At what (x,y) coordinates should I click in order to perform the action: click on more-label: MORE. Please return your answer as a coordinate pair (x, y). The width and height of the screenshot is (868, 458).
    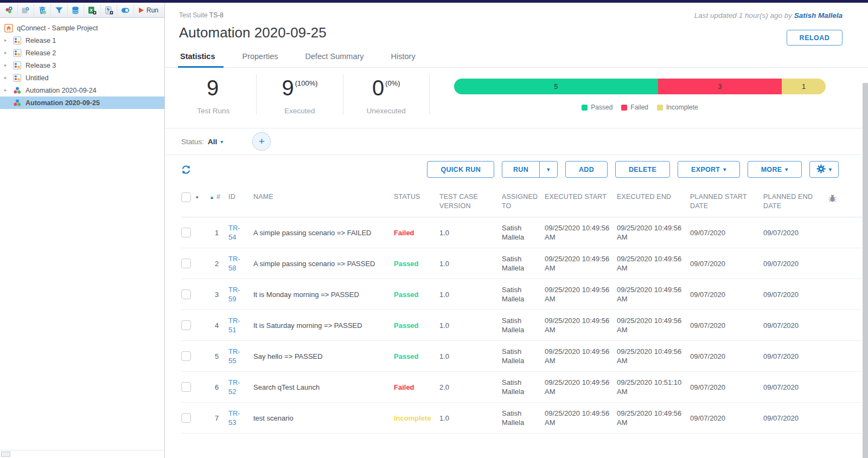
    Looking at the image, I should click on (771, 170).